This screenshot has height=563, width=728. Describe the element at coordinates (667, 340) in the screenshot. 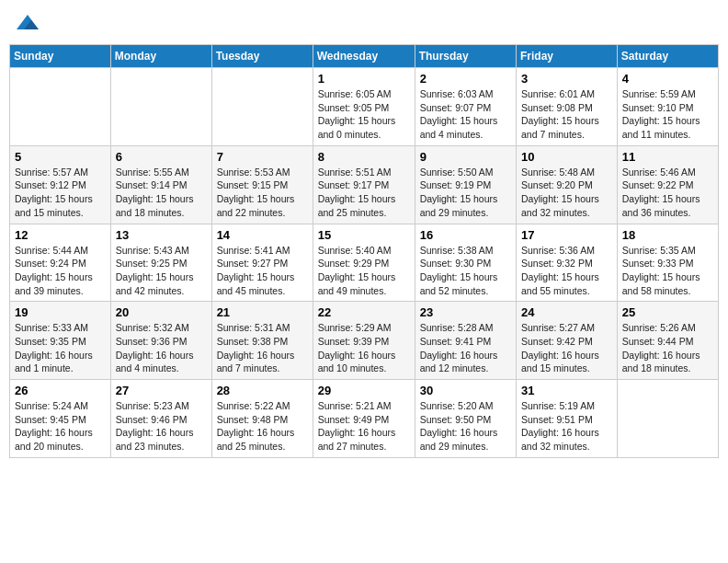

I see `calendar-cell: 25Sunrise: 5:26 AM Sunset: 9:44 PM Dayli…` at that location.